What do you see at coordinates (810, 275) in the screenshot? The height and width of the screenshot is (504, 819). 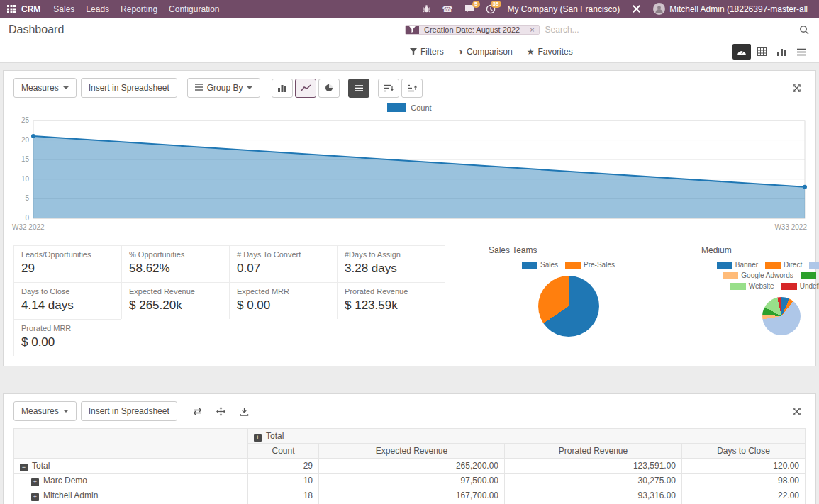 I see `legend-item: Phone` at bounding box center [810, 275].